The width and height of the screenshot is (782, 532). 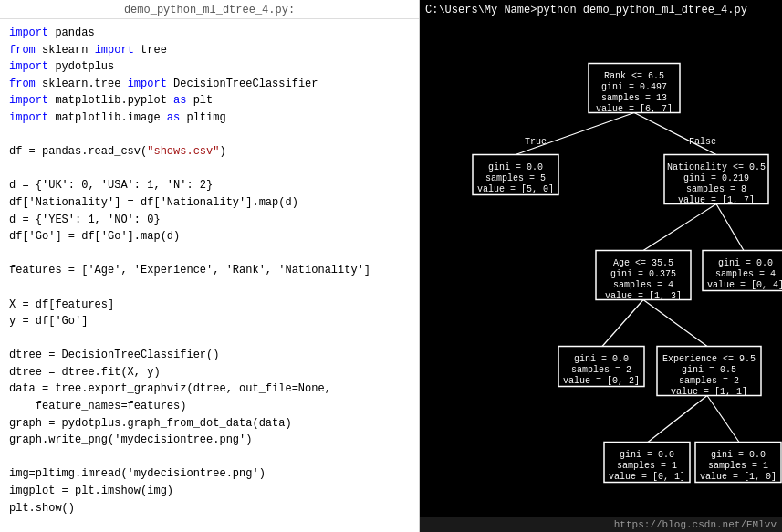 What do you see at coordinates (634, 99) in the screenshot?
I see `svg-text: samples = 13` at bounding box center [634, 99].